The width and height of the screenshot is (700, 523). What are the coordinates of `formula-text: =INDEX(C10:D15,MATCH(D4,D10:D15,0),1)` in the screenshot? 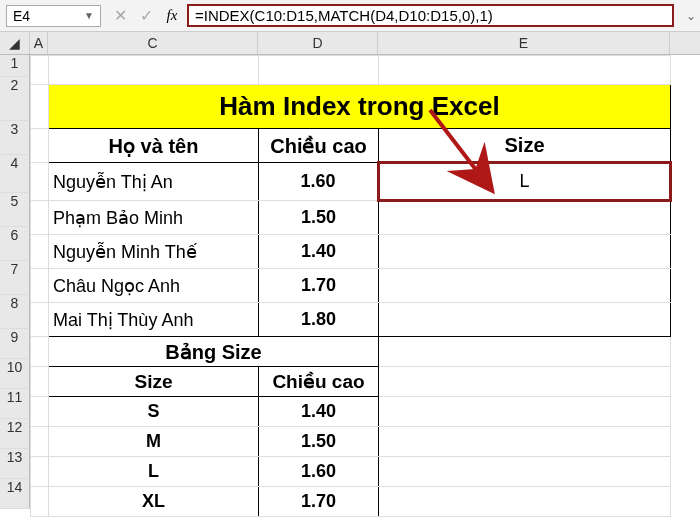 It's located at (344, 16).